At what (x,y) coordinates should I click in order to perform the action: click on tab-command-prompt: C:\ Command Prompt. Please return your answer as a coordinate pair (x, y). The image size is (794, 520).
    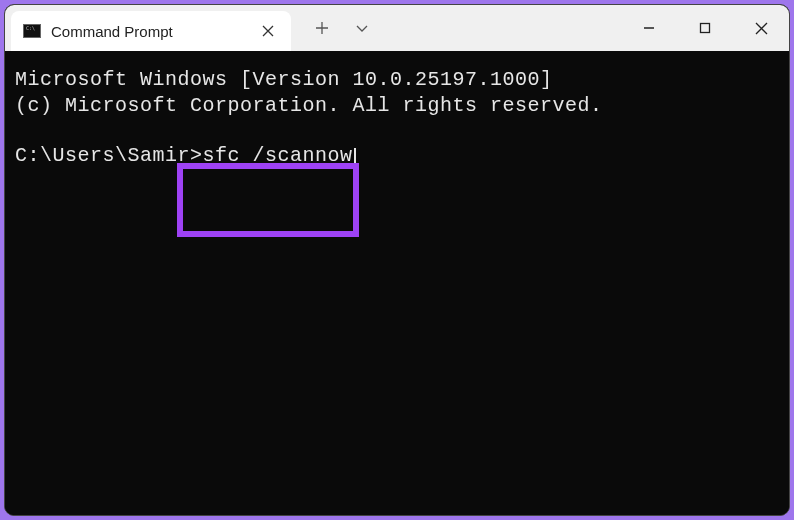
    Looking at the image, I should click on (151, 31).